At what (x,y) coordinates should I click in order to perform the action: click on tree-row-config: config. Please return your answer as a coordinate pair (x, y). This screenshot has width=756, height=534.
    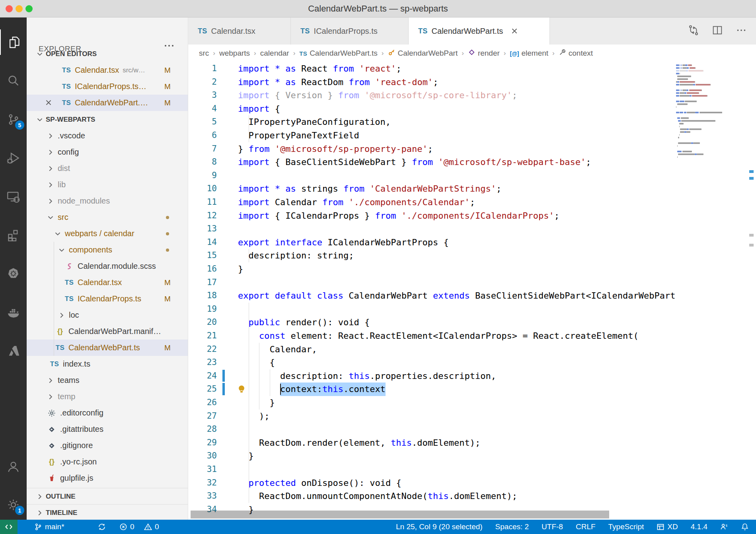
    Looking at the image, I should click on (107, 152).